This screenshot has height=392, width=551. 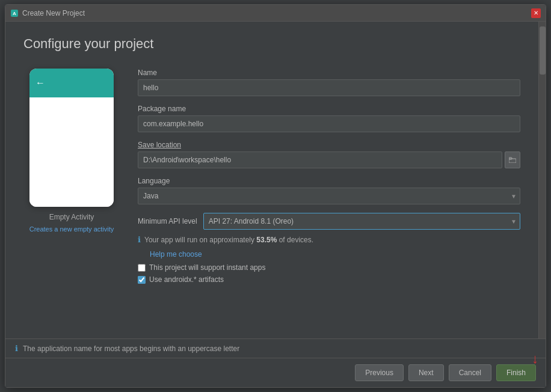 What do you see at coordinates (329, 196) in the screenshot?
I see `language-select: Java Kotlin` at bounding box center [329, 196].